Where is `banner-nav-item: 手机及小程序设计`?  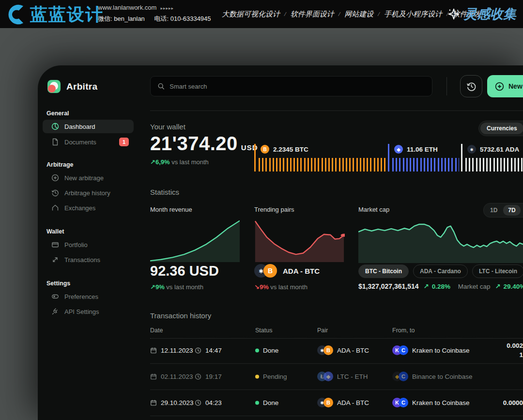 banner-nav-item: 手机及小程序设计 is located at coordinates (413, 15).